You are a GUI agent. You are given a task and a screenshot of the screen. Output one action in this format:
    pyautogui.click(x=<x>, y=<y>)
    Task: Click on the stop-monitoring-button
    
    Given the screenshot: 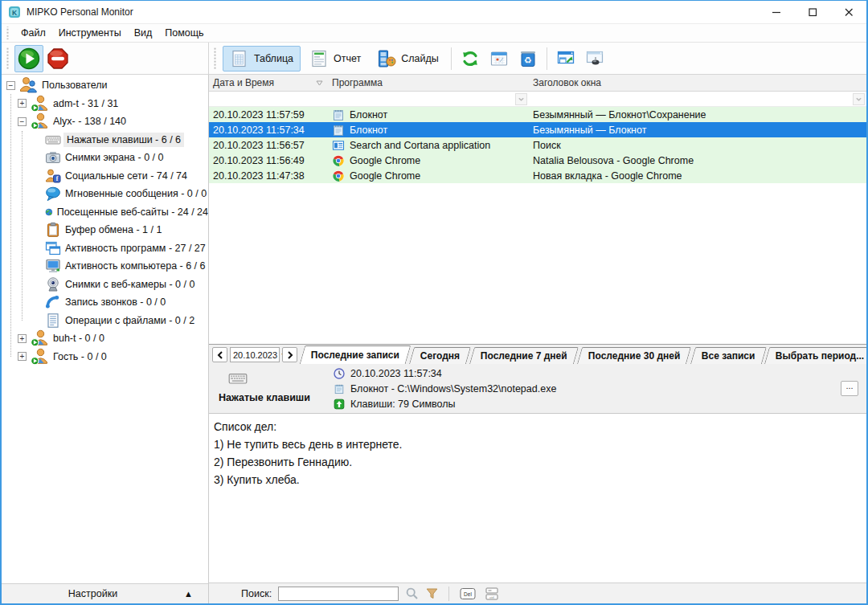 What is the action you would take?
    pyautogui.click(x=58, y=59)
    